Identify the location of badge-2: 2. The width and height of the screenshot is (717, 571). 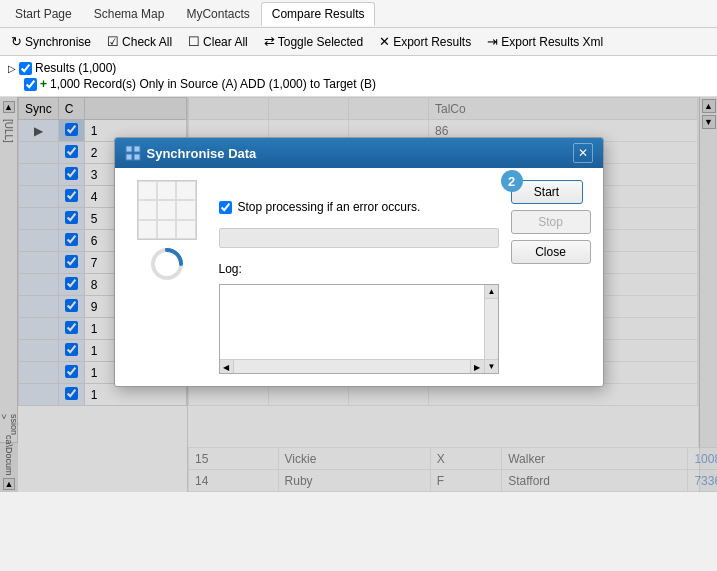
(512, 181).